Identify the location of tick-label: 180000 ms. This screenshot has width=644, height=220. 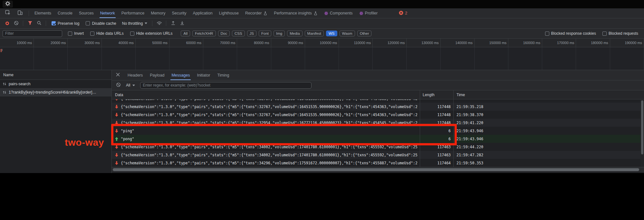
(599, 43).